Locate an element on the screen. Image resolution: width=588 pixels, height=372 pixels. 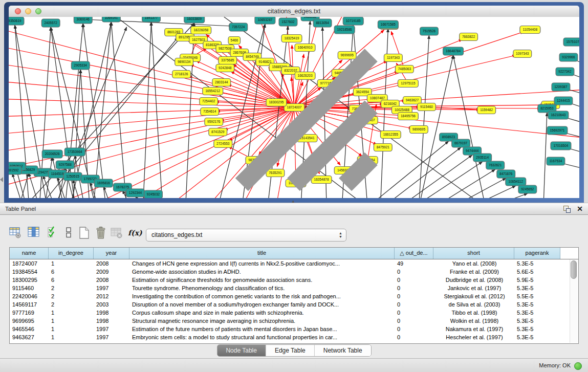
table-cell: Genome-wide association studies in ADHD. is located at coordinates (262, 272).